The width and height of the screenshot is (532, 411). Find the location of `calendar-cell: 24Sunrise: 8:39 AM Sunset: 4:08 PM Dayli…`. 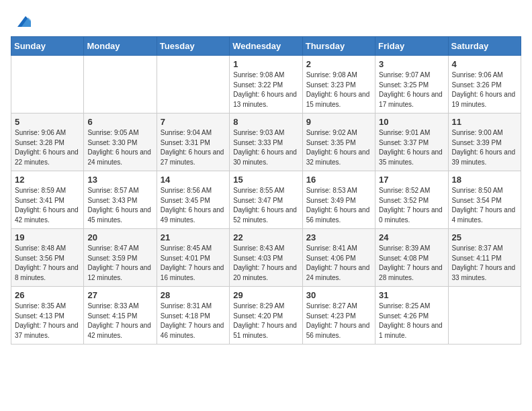

calendar-cell: 24Sunrise: 8:39 AM Sunset: 4:08 PM Dayli… is located at coordinates (412, 258).